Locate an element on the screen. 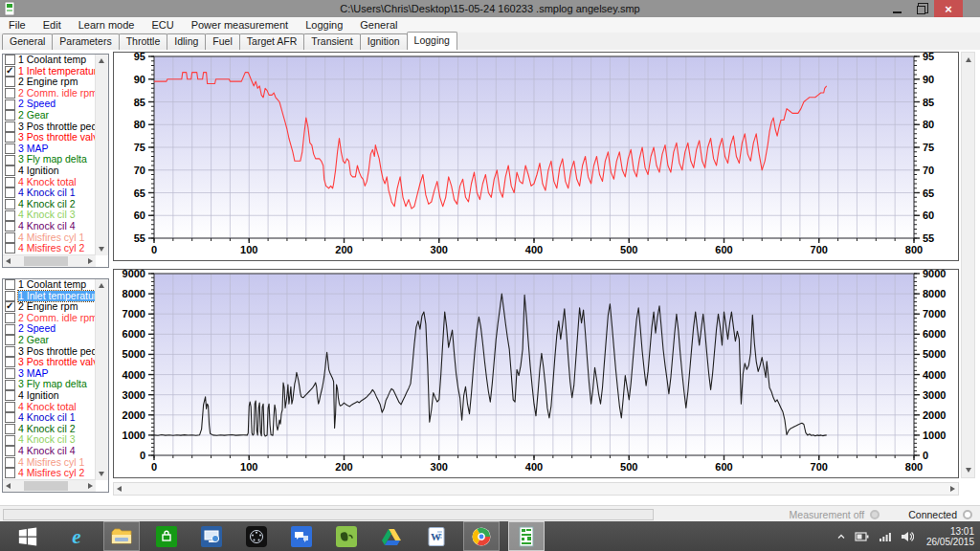 The height and width of the screenshot is (551, 980). minimize-button is located at coordinates (897, 9).